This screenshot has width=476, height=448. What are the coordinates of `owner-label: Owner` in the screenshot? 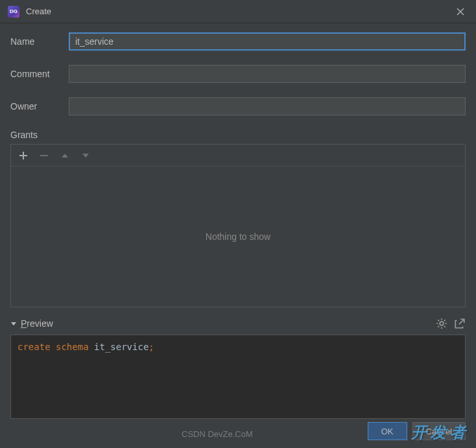 It's located at (40, 106).